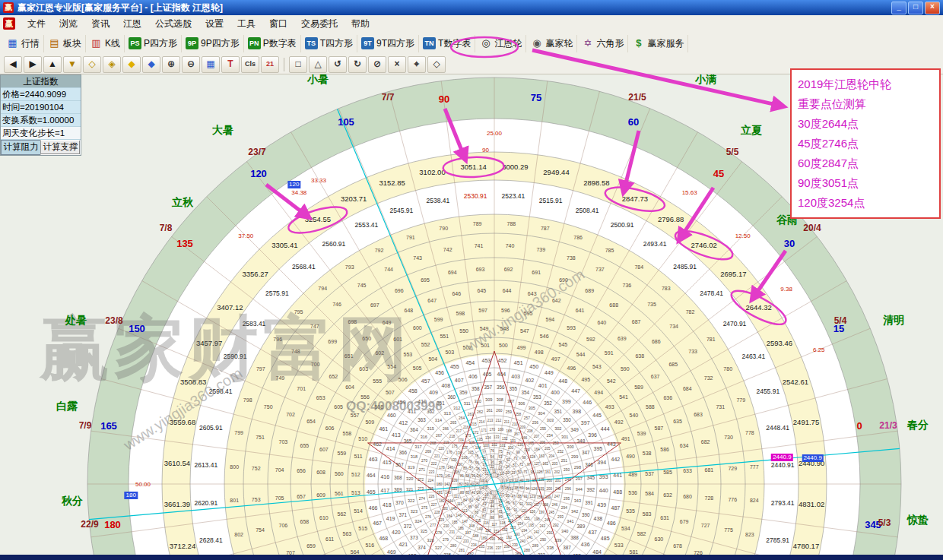 This screenshot has width=943, height=560. I want to click on svg-text: 558, so click(348, 433).